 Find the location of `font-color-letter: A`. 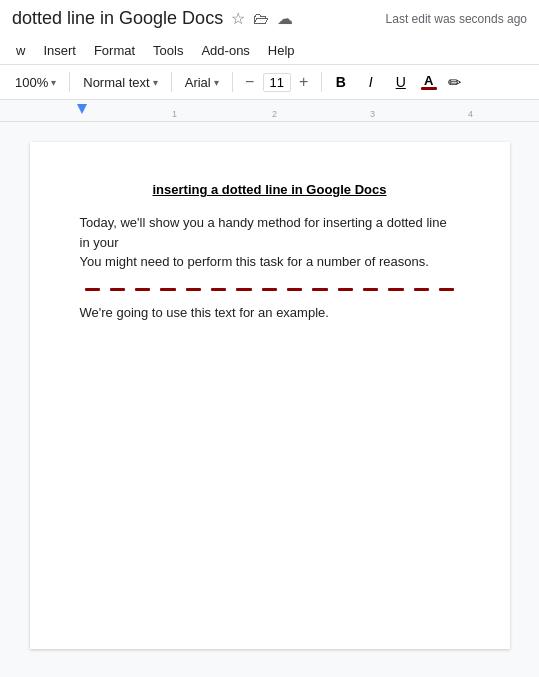

font-color-letter: A is located at coordinates (428, 80).